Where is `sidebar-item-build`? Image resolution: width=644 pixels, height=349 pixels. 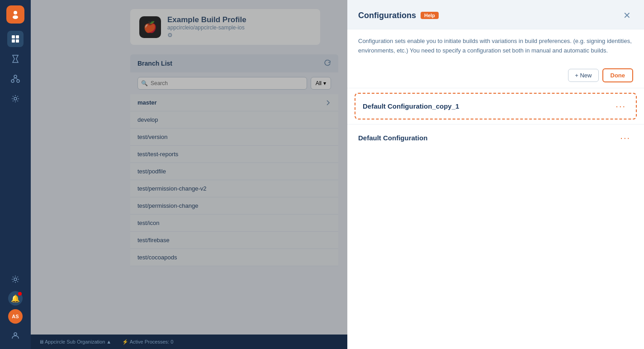
sidebar-item-build is located at coordinates (15, 39).